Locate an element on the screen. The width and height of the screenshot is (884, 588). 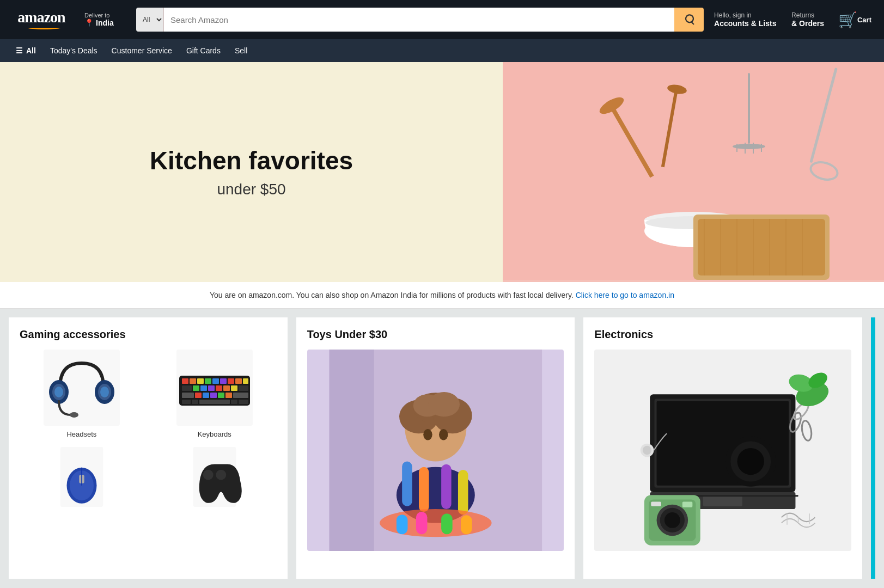
logo-text: amazon is located at coordinates (41, 17).